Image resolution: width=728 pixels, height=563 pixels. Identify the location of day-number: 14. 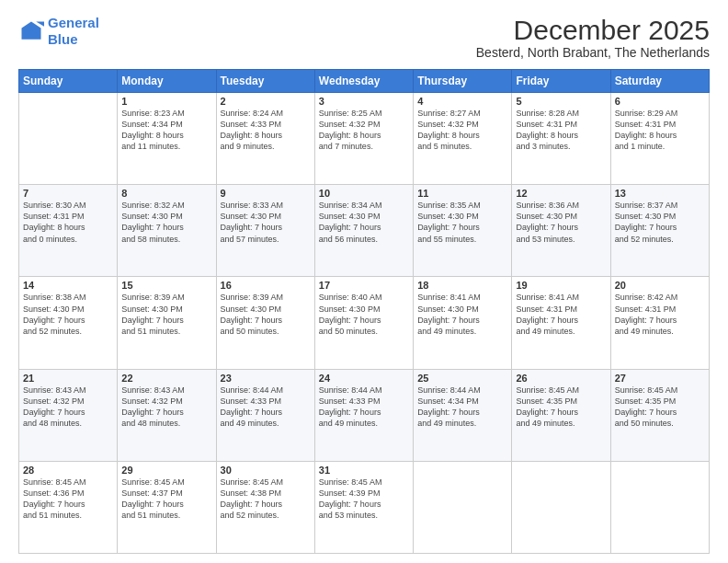
(68, 285).